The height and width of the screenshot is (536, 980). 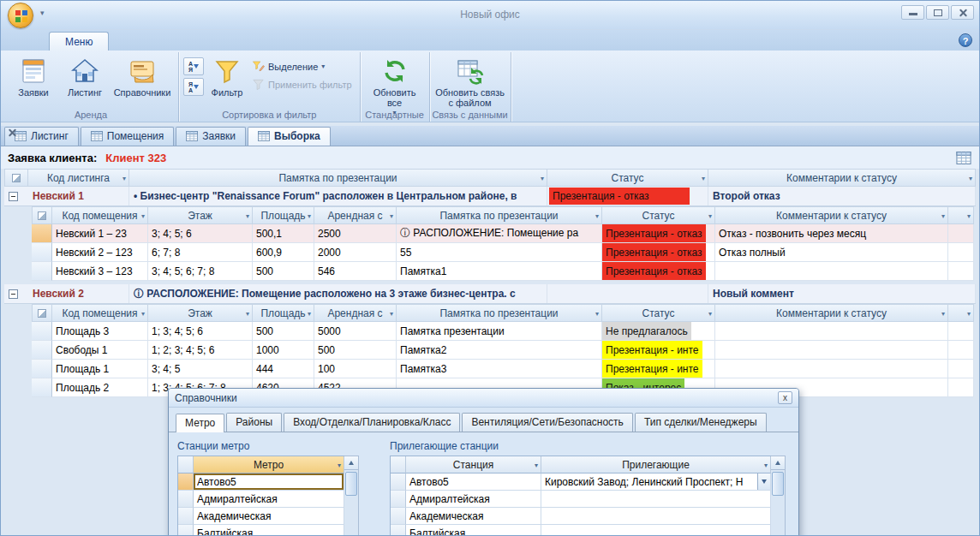 I want to click on col-header-memo: Памятка по презентации, so click(x=338, y=178).